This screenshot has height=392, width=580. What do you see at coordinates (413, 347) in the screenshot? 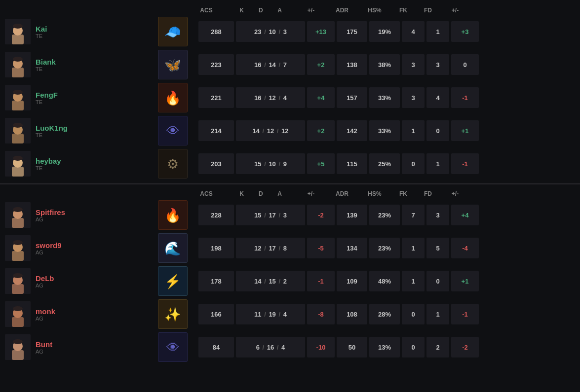
I see `fk-box: 0` at bounding box center [413, 347].